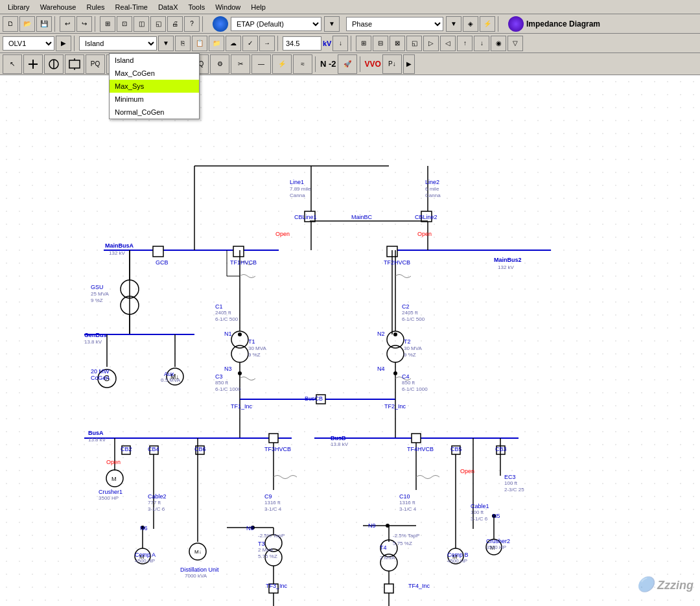 This screenshot has width=700, height=606. What do you see at coordinates (298, 196) in the screenshot?
I see `label-line1-sub2: Canna` at bounding box center [298, 196].